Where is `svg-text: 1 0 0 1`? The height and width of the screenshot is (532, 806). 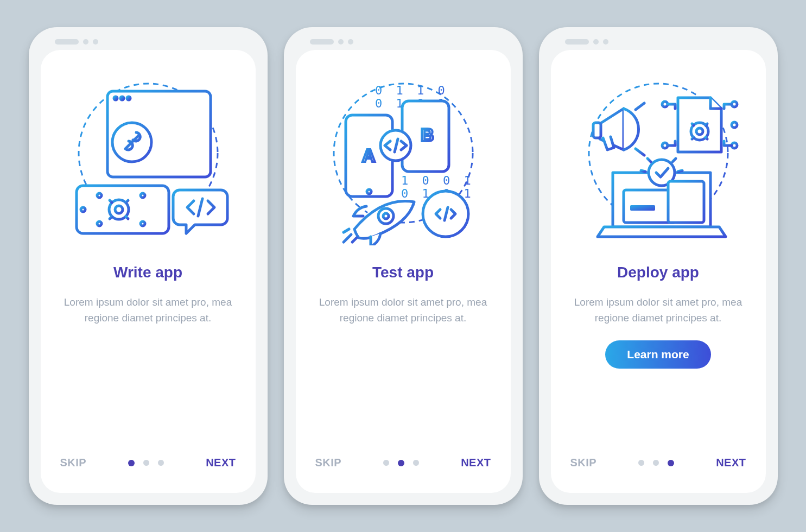 svg-text: 1 0 0 1 is located at coordinates (437, 180).